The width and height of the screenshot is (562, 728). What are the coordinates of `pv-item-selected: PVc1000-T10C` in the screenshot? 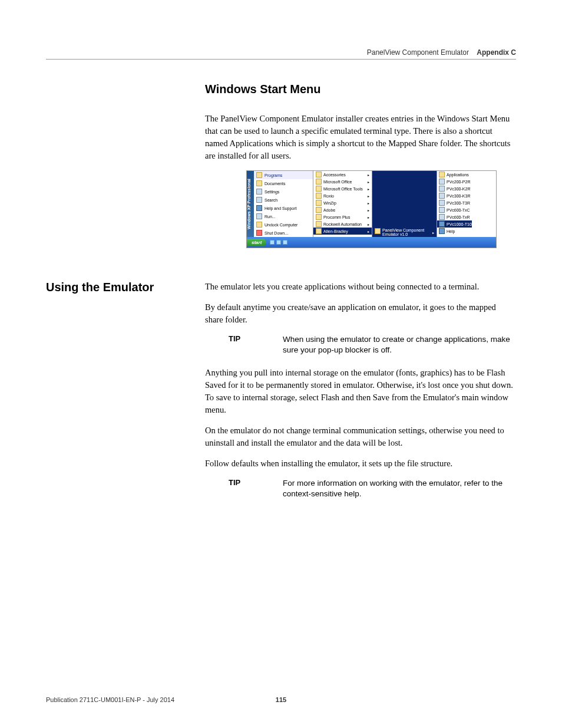 It's located at (455, 224).